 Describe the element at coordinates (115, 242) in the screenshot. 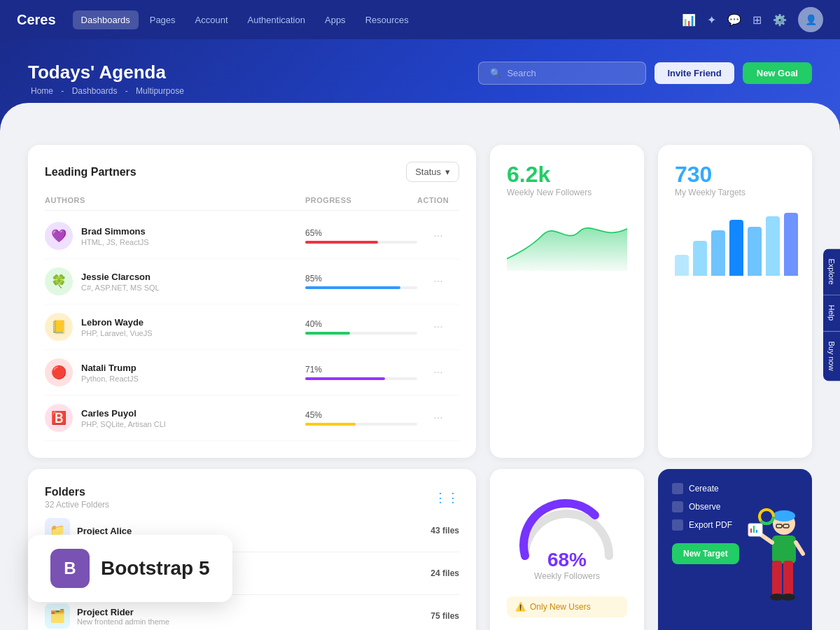

I see `partner-tech: HTML, JS, ReactJS` at that location.